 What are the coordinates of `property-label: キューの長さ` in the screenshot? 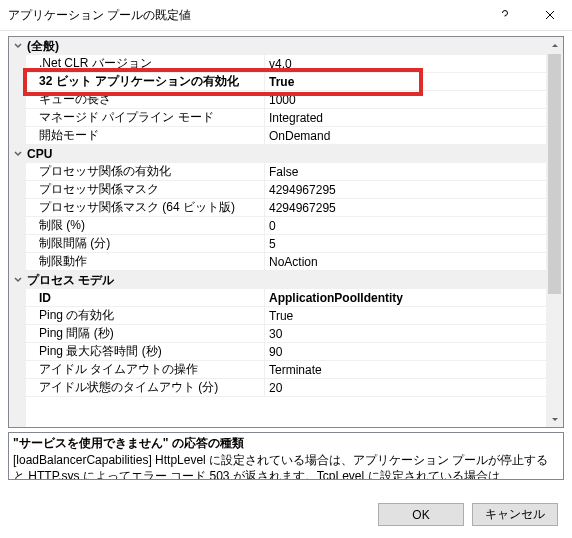 It's located at (68, 100).